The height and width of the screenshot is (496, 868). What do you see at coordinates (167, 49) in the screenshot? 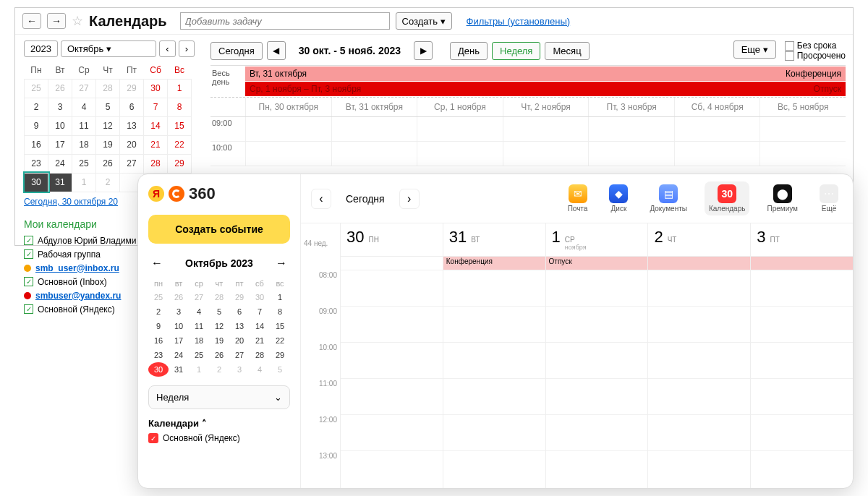
I see `prev-month-button: ‹` at bounding box center [167, 49].